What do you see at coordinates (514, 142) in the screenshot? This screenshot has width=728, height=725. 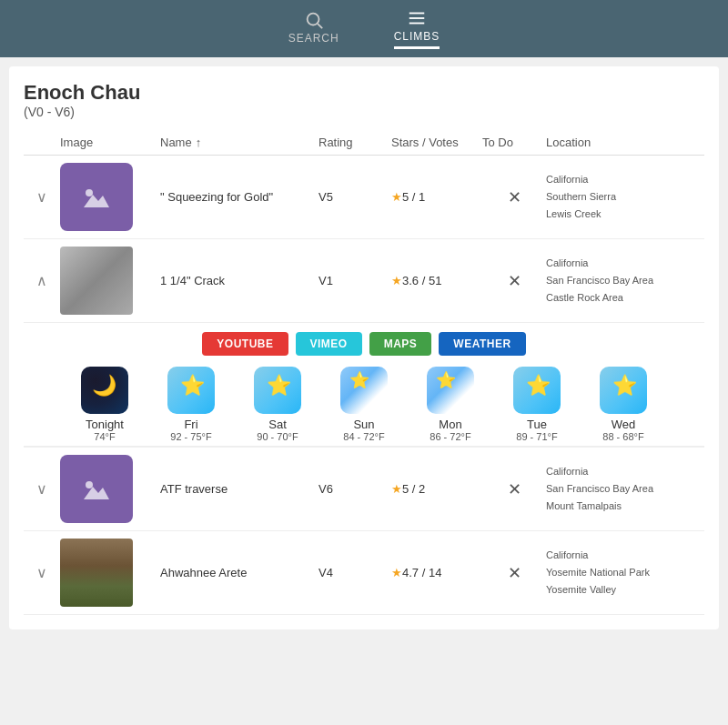 I see `col-todo: To Do` at bounding box center [514, 142].